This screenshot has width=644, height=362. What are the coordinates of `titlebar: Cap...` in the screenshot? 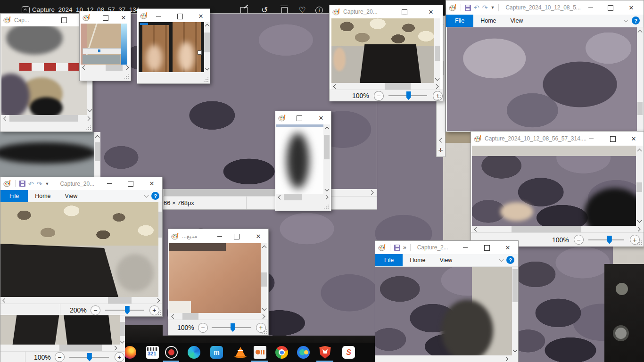 It's located at (46, 20).